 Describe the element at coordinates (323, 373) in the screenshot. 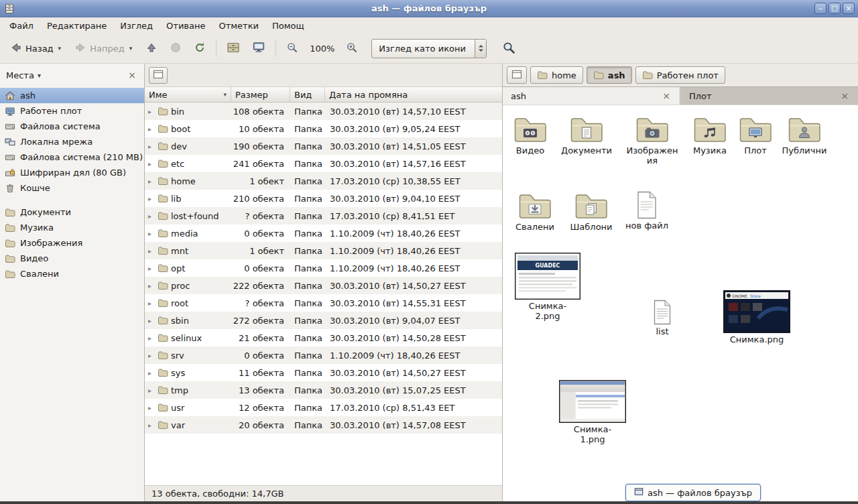

I see `file-row: ▸sys11 обектаПапка30.03.2010 (вт) 14,50,…` at that location.